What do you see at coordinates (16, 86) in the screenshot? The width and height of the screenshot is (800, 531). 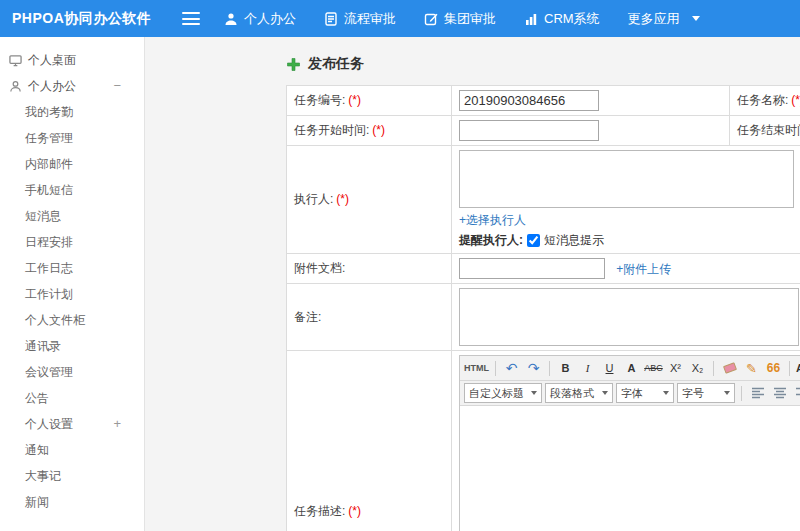 I see `user-icon` at bounding box center [16, 86].